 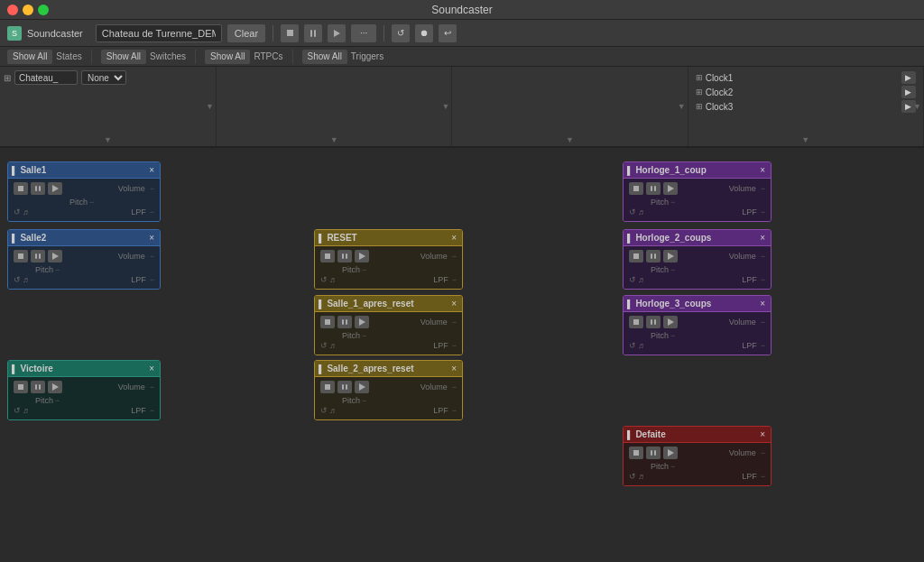 What do you see at coordinates (55, 256) in the screenshot?
I see `salle2-play` at bounding box center [55, 256].